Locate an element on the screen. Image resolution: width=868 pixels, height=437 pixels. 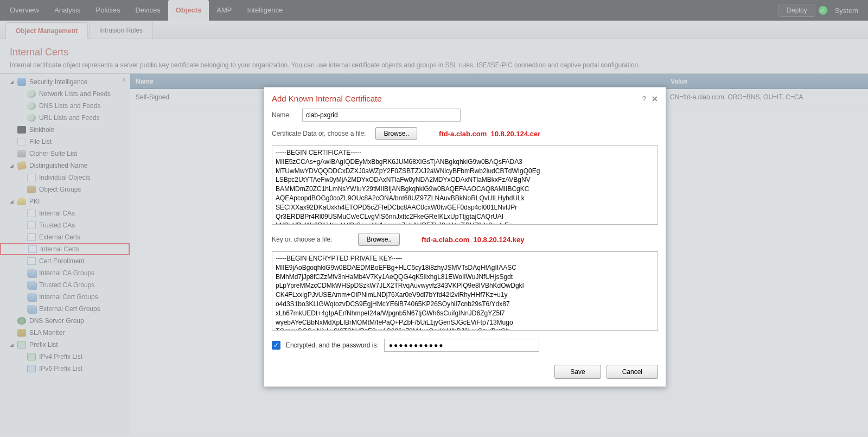
sidebar-item-label: External Certs is located at coordinates (60, 237).